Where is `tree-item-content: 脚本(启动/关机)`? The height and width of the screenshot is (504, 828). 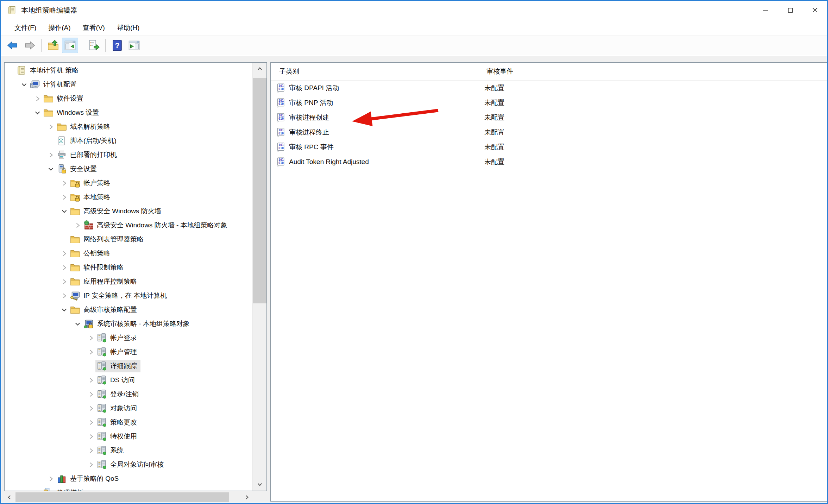
tree-item-content: 脚本(启动/关机) is located at coordinates (88, 141).